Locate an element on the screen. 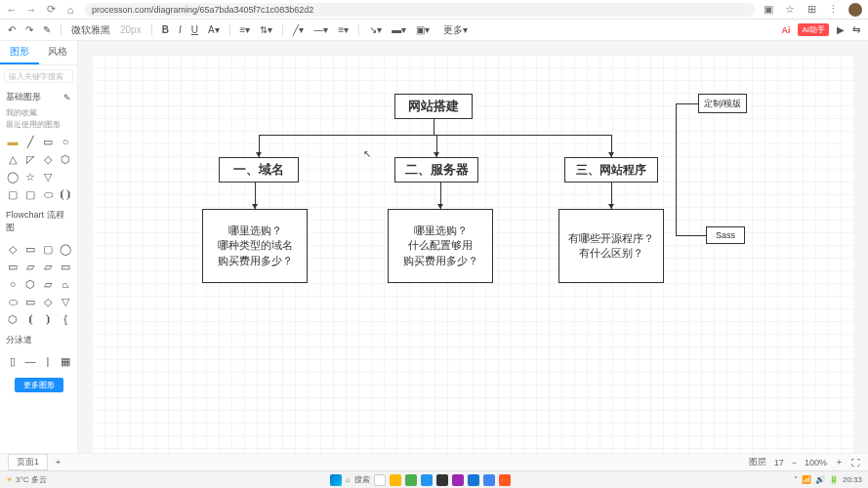 The width and height of the screenshot is (868, 488). fc-brace2: ⦘ is located at coordinates (48, 319).